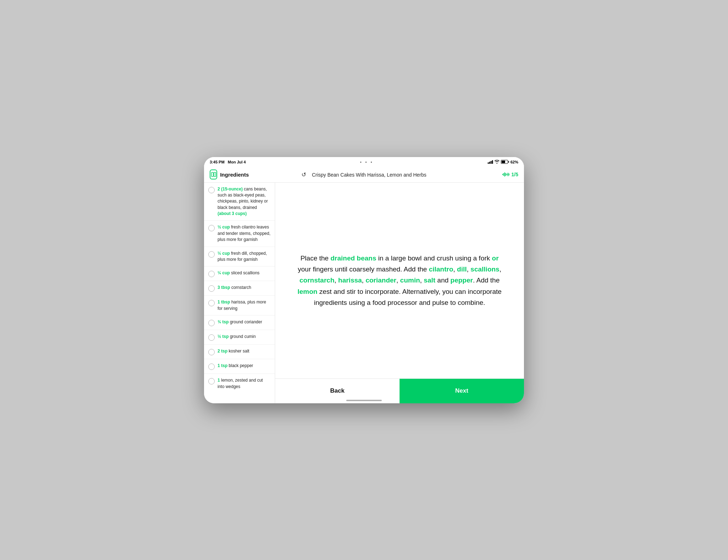 The height and width of the screenshot is (560, 728). Describe the element at coordinates (400, 281) in the screenshot. I see `recipe-content: Place the drained beans in a large bowl …` at that location.